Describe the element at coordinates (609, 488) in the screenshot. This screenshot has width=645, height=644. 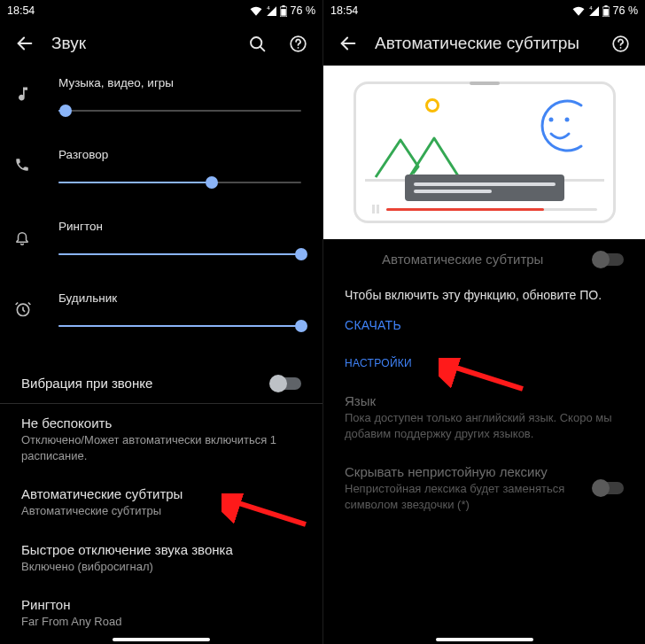
I see `profanity-toggle` at that location.